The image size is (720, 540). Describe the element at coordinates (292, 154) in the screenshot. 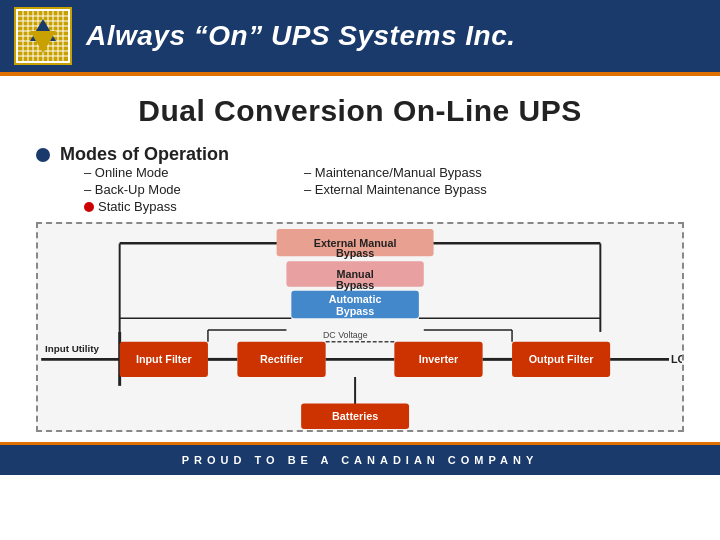

I see `modes-label: Modes of Operation` at that location.